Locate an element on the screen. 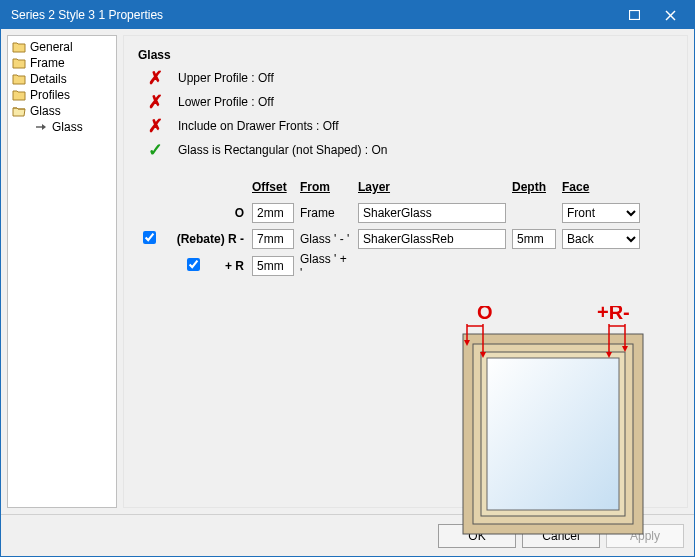 This screenshot has height=557, width=695. from-cell: Glass ' + ' is located at coordinates (326, 266).